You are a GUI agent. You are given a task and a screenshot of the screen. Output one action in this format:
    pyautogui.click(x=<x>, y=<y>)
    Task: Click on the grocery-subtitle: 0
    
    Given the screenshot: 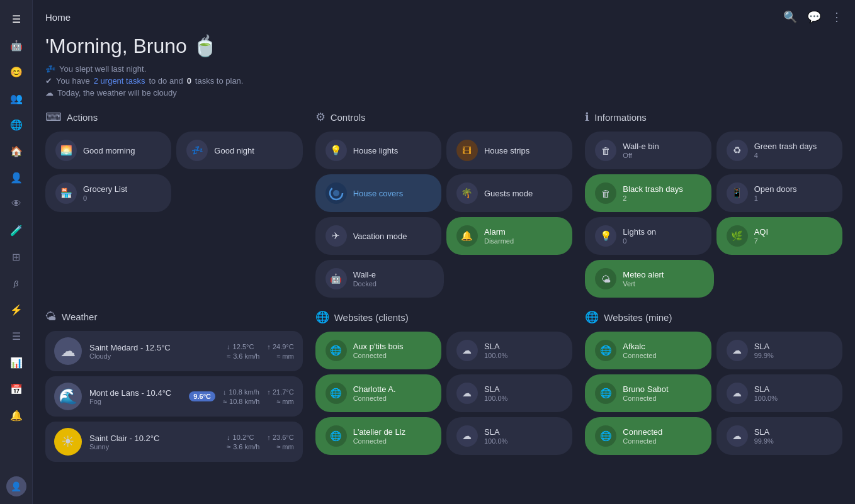 What is the action you would take?
    pyautogui.click(x=122, y=198)
    